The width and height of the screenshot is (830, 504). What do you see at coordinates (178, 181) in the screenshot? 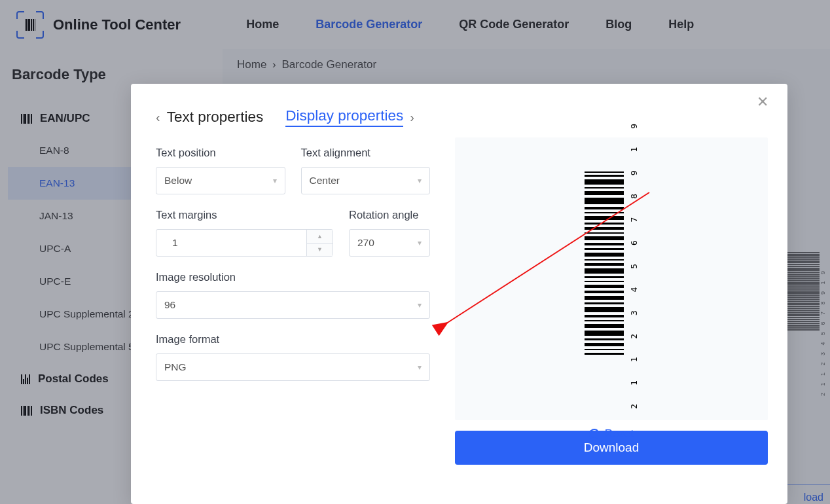
I see `select-value: Below` at bounding box center [178, 181].